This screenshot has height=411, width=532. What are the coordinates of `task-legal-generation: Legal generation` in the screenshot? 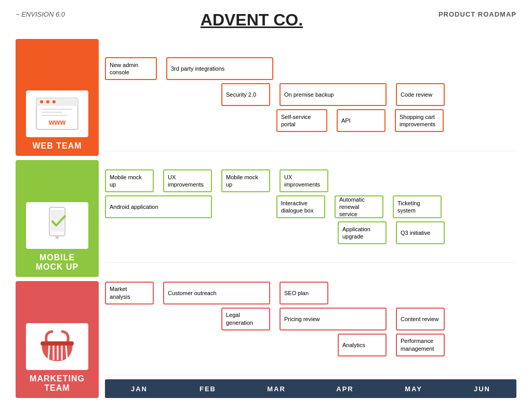 It's located at (246, 319).